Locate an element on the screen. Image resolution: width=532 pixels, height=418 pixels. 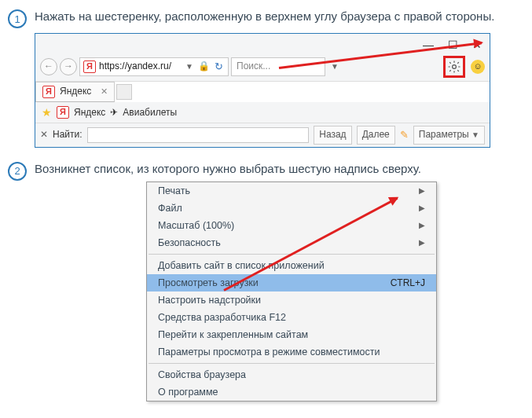
smiley-icon: ☺ is located at coordinates (478, 67).